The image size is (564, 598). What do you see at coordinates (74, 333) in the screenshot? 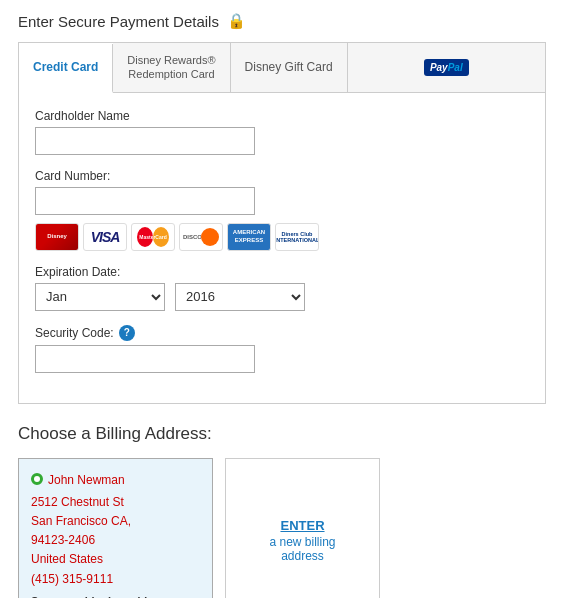
I see `security-label: Security Code:` at bounding box center [74, 333].